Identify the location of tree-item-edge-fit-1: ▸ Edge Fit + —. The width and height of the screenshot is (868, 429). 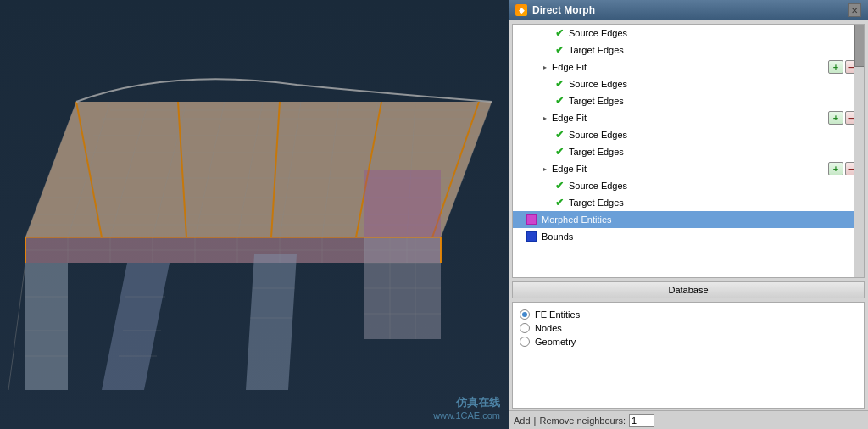
(688, 67).